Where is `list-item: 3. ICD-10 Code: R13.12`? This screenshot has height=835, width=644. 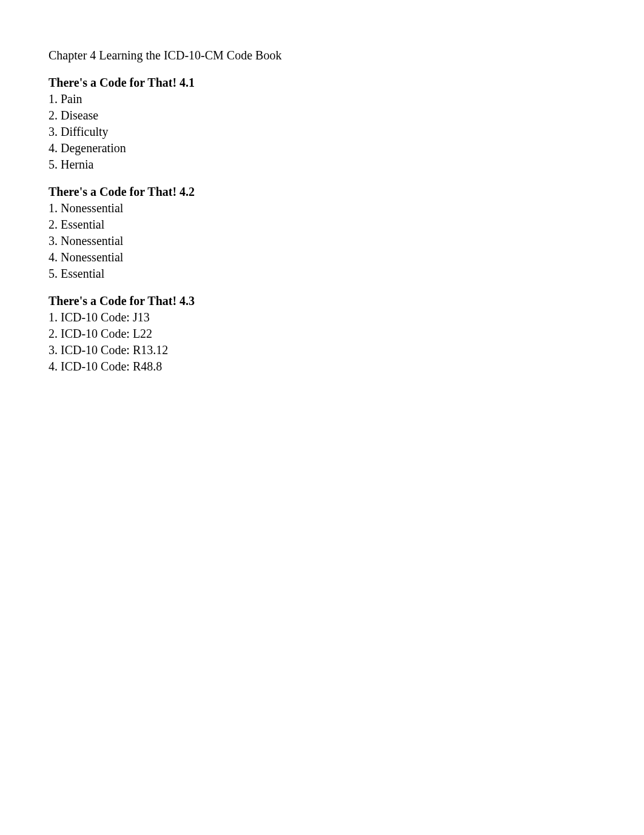 list-item: 3. ICD-10 Code: R13.12 is located at coordinates (322, 350).